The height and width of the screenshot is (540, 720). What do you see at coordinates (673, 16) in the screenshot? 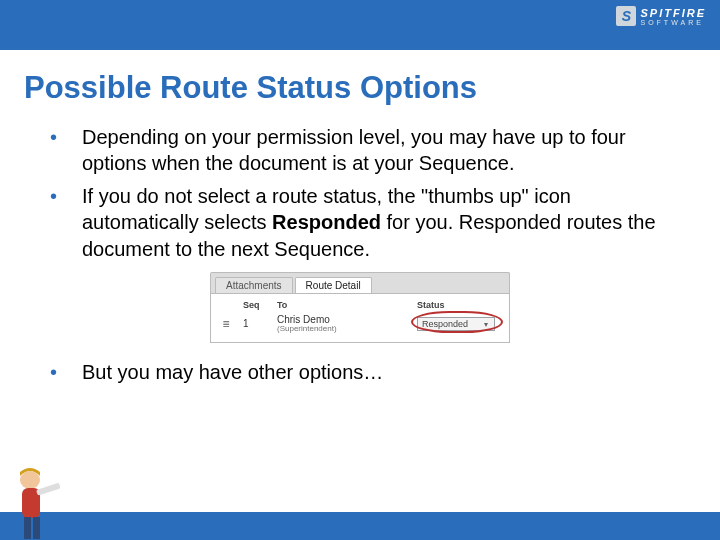
I see `brand-text: SPITFIRE SOFTWARE` at bounding box center [673, 16].